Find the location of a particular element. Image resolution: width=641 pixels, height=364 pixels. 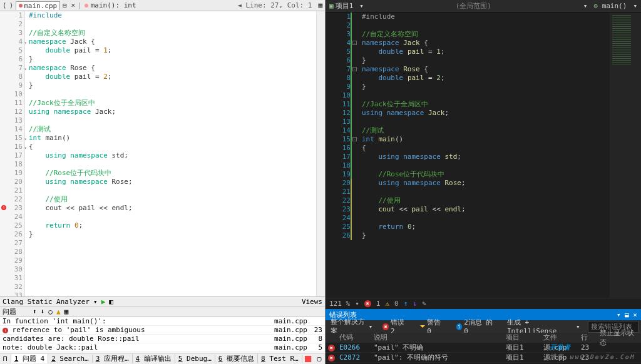

func-selector: ⊙ main() is located at coordinates (610, 6).